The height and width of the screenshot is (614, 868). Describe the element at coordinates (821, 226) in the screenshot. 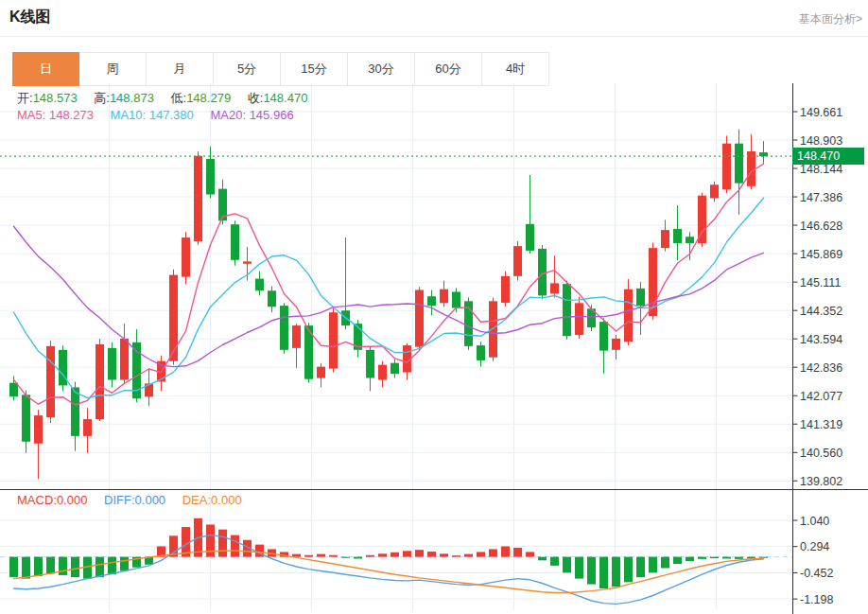

I see `y-axis-label: 146.628` at that location.